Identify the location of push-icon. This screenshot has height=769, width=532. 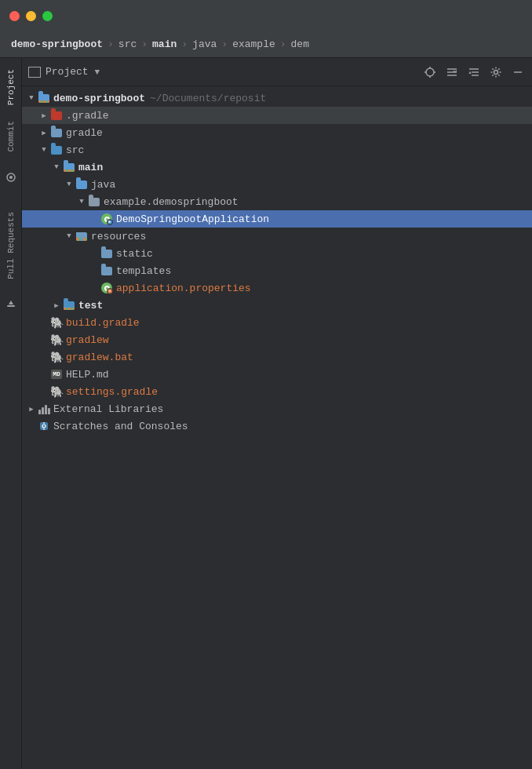
(11, 304).